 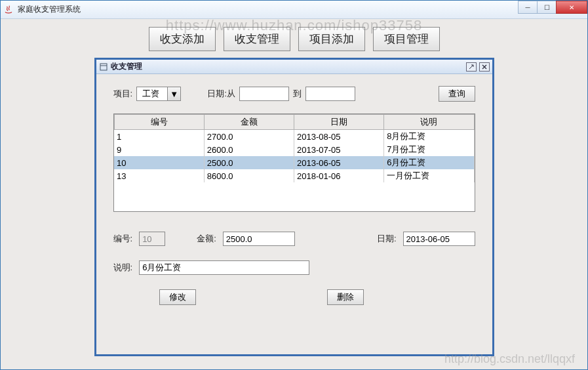 What do you see at coordinates (294, 122) in the screenshot?
I see `table-header-row: 编号 金额 日期 说明` at bounding box center [294, 122].